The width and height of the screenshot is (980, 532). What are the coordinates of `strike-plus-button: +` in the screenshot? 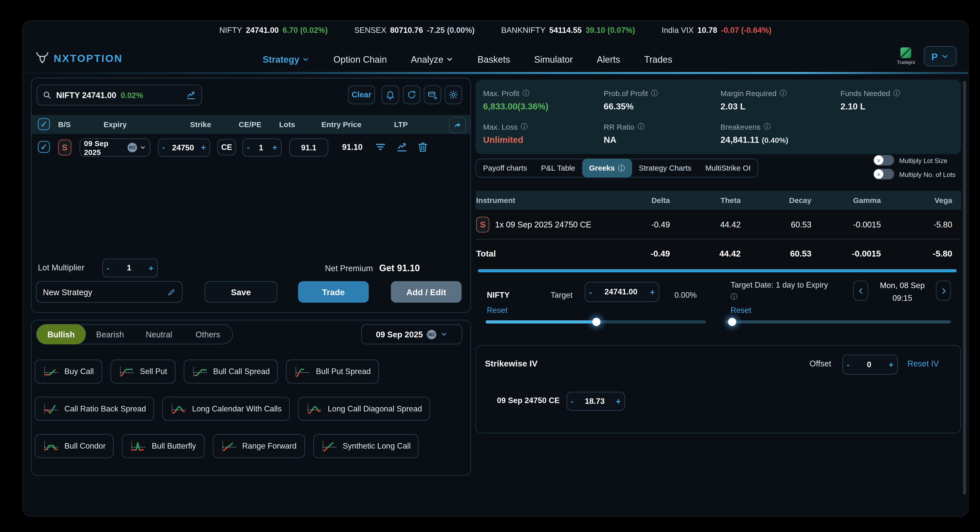 It's located at (204, 148).